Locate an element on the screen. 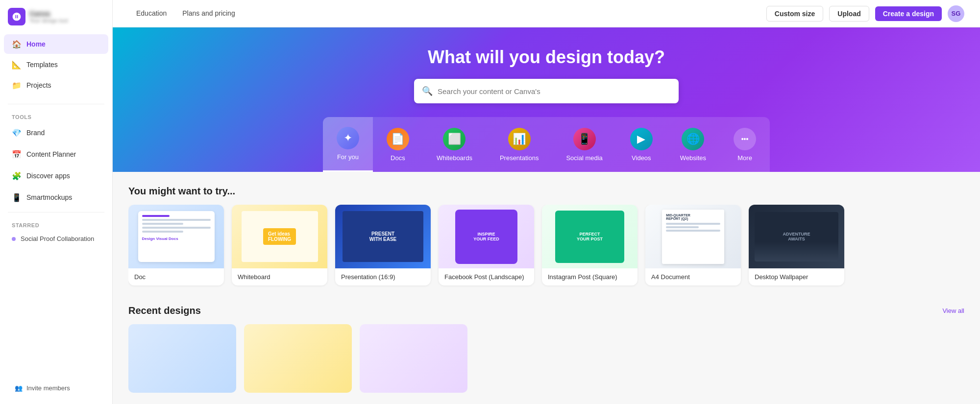 The image size is (980, 404). user-avatar: SG is located at coordinates (956, 14).